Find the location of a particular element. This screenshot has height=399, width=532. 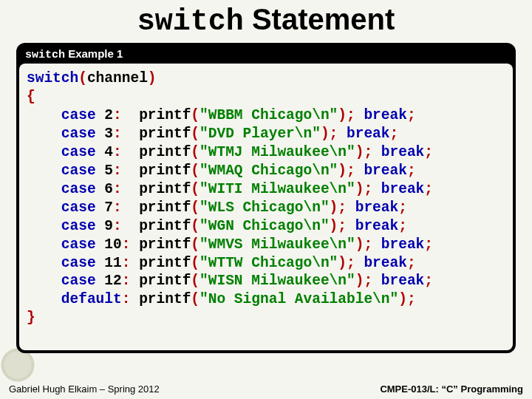

panel-title: switch Example 1 is located at coordinates (266, 55).